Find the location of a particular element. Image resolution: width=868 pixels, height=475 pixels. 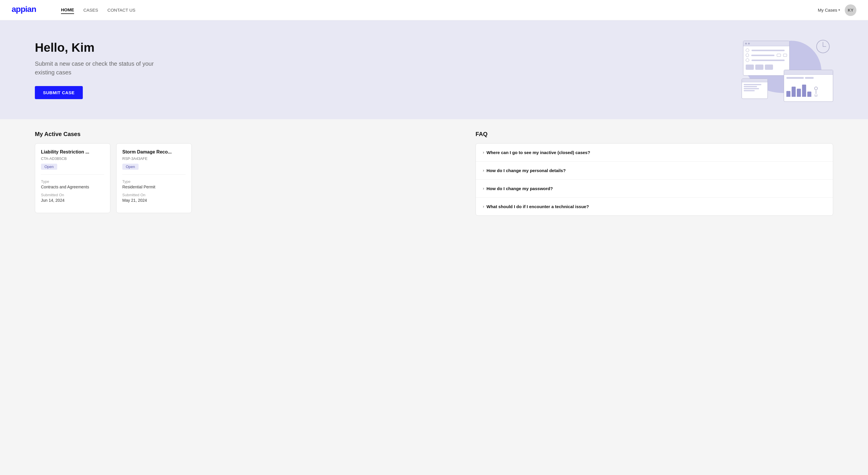

faq-question-4: What should I do if I encounter a techni… is located at coordinates (538, 207).